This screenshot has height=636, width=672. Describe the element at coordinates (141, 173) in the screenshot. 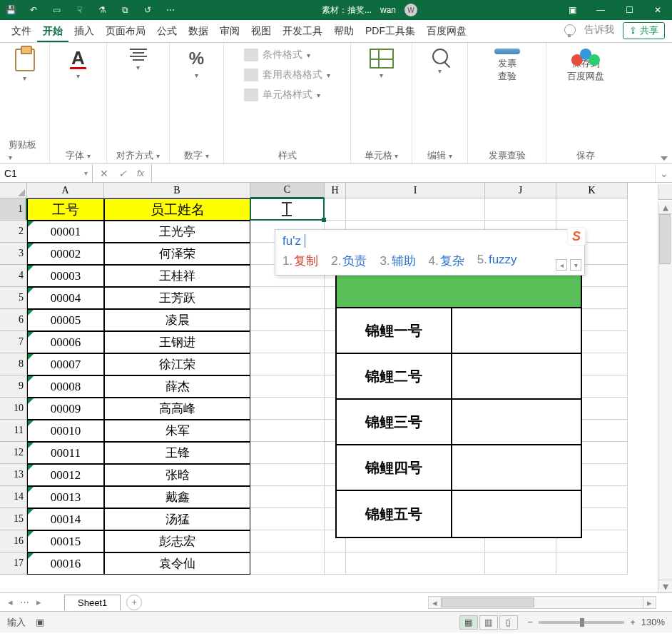

I see `fx-icon: fx` at that location.